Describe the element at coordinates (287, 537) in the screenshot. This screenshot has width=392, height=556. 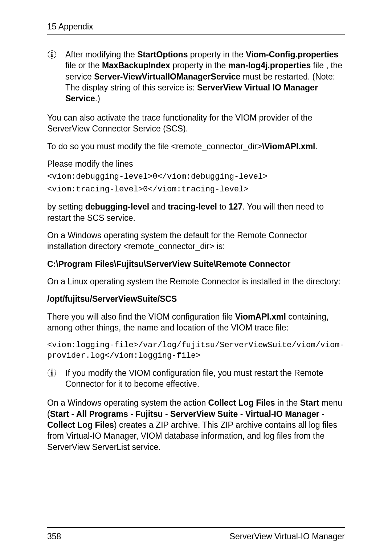
I see `footer-title: ServerView Virtual-IO Manager` at that location.